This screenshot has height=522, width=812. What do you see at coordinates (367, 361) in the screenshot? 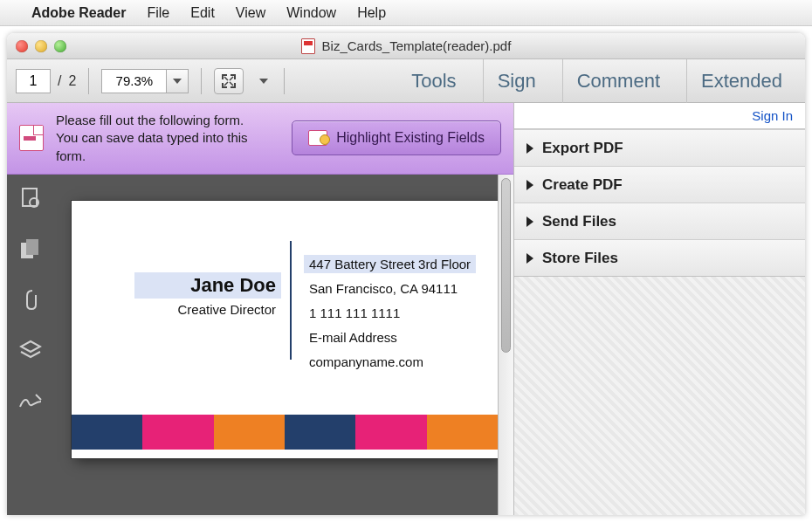
I see `website-field: companyname.com` at bounding box center [367, 361].